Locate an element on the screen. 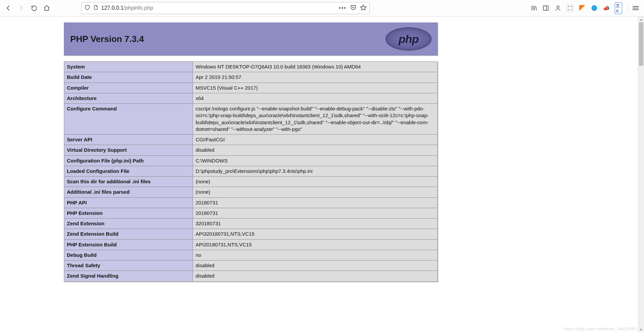 The width and height of the screenshot is (644, 332). scroll-up-icon: ▴ is located at coordinates (641, 19).